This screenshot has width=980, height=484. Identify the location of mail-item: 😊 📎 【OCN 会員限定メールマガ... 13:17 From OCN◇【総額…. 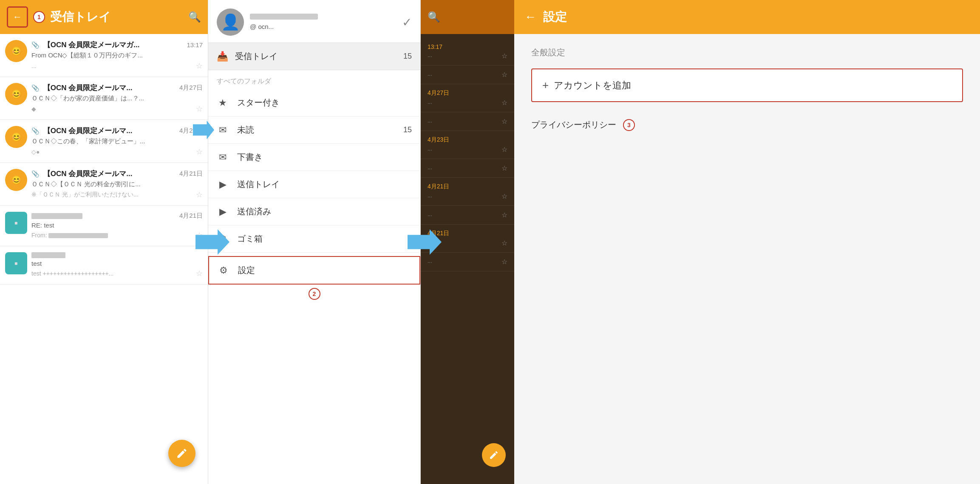
(104, 55).